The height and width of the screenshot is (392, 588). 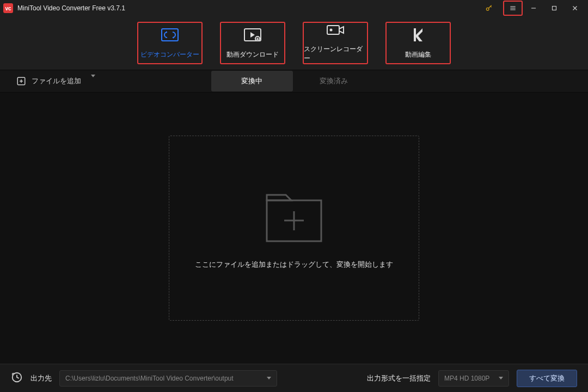 What do you see at coordinates (418, 35) in the screenshot?
I see `editor-icon` at bounding box center [418, 35].